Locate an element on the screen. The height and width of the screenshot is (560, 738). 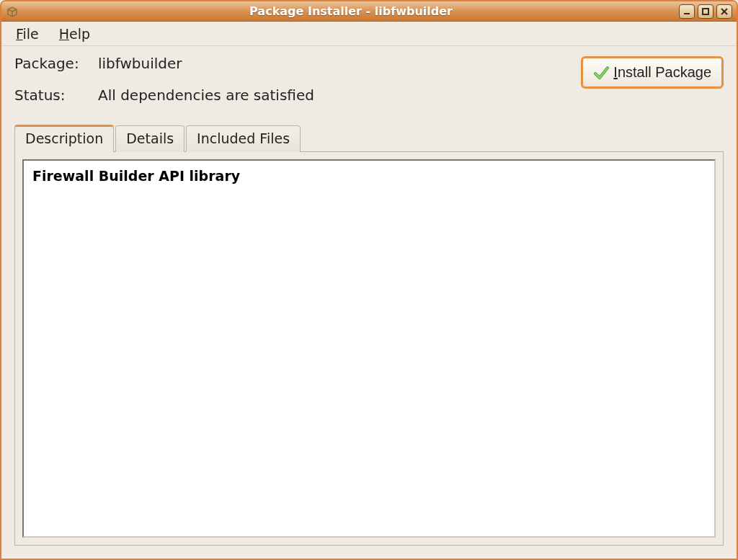
menu-help: Help is located at coordinates (75, 34).